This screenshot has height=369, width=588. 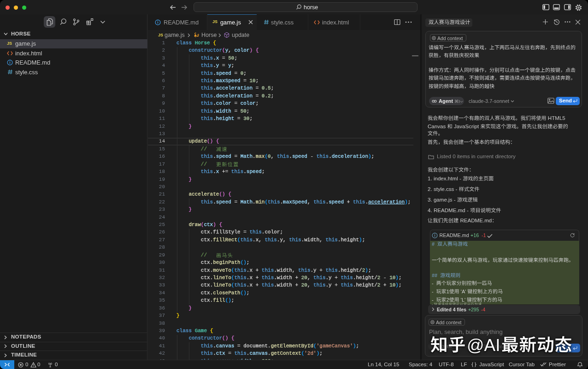 What do you see at coordinates (464, 156) in the screenshot?
I see `svg-text: items` at bounding box center [464, 156].